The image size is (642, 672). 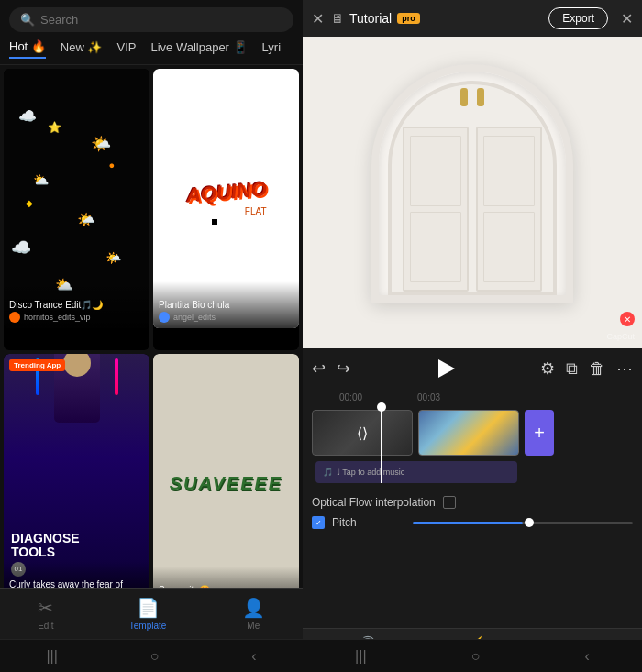 What do you see at coordinates (77, 304) in the screenshot?
I see `video-title: Disco Trance Edit🎵🌙` at bounding box center [77, 304].